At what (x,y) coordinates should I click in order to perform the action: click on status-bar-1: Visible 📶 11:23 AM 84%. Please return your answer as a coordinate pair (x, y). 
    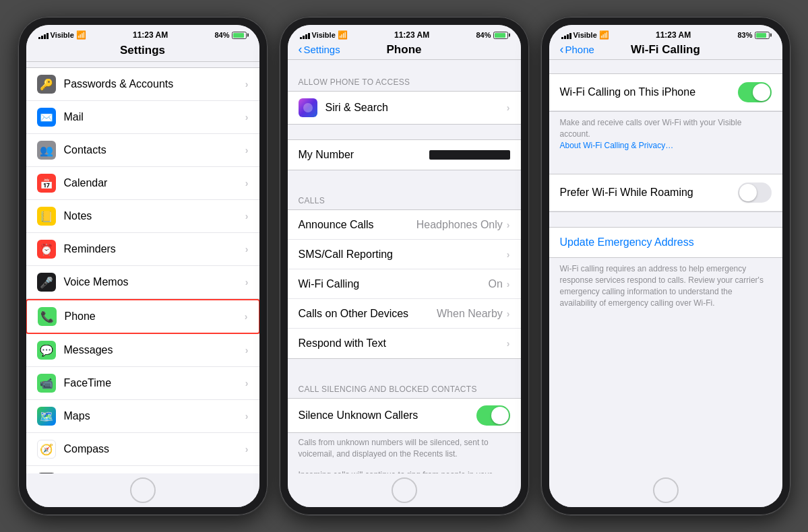
    Looking at the image, I should click on (143, 34).